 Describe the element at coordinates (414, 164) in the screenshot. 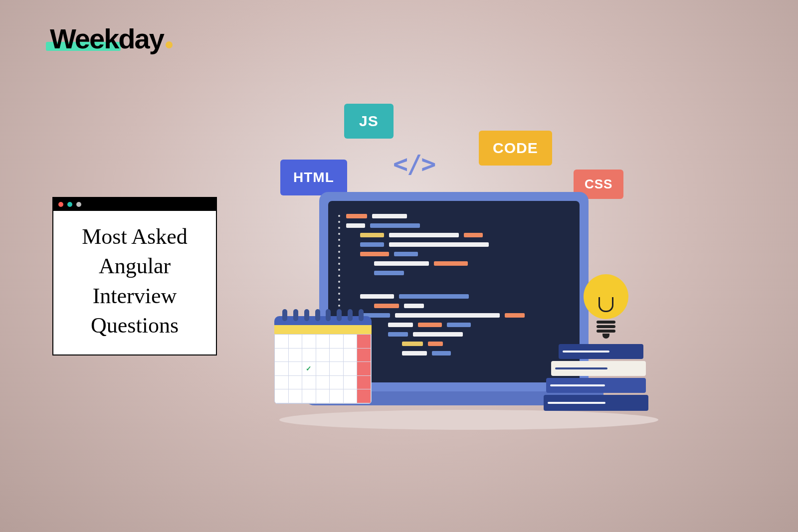

I see `code-bracket-icon: </>` at that location.